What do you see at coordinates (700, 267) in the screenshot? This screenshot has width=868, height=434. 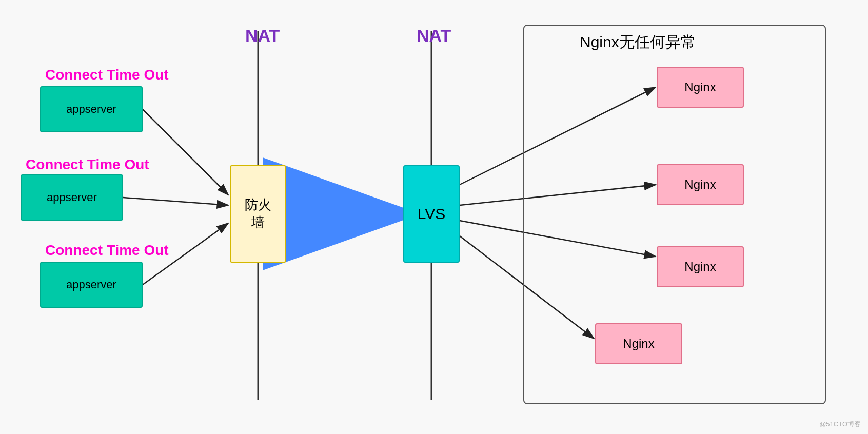 I see `nginx-box-3: Nginx` at bounding box center [700, 267].